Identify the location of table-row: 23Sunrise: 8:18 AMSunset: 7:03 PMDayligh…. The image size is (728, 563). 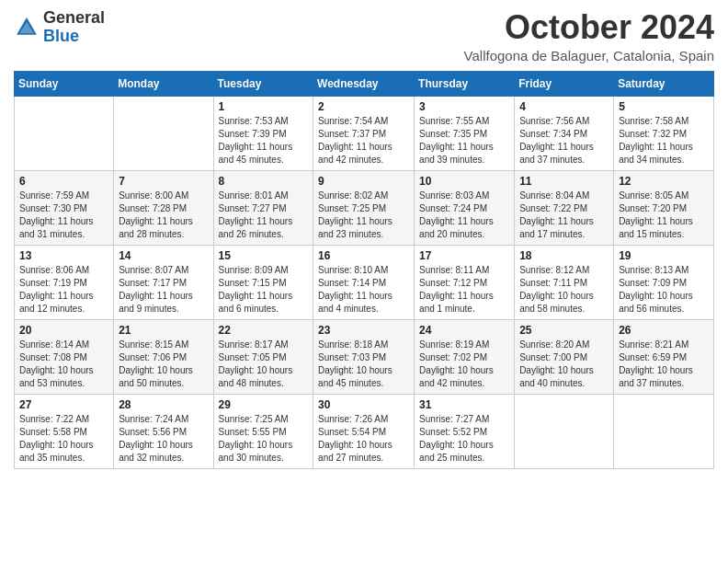
(364, 357).